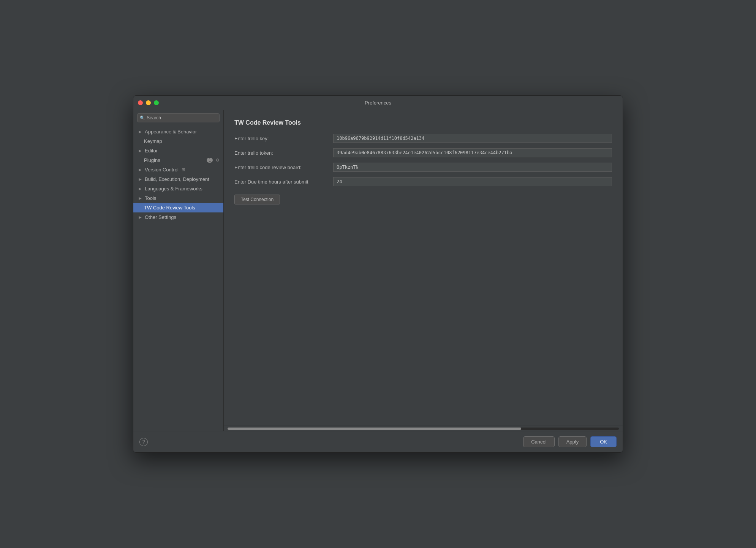 The image size is (756, 548). I want to click on search-wrapper: 🔍, so click(179, 118).